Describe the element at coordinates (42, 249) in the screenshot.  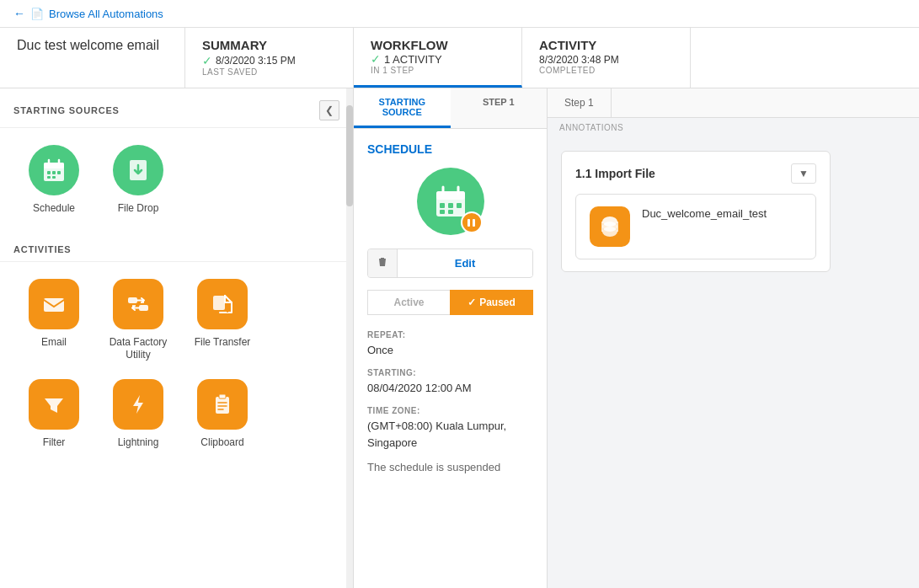
I see `activities-label: ACTIVITIES` at that location.